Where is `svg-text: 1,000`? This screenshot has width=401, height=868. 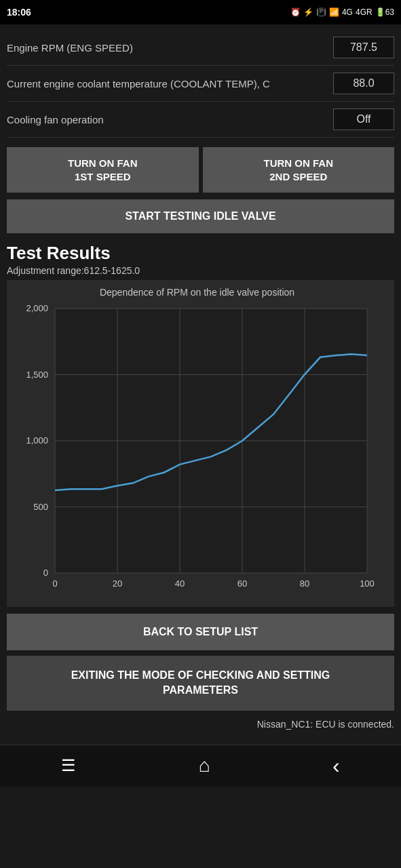
svg-text: 1,000 is located at coordinates (37, 441).